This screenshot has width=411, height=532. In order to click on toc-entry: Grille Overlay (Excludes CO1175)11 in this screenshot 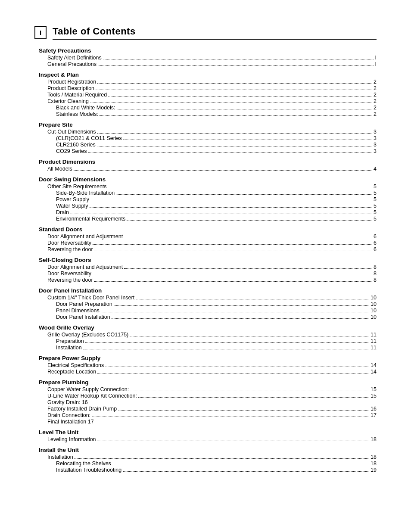, I will do `click(212, 335)`.